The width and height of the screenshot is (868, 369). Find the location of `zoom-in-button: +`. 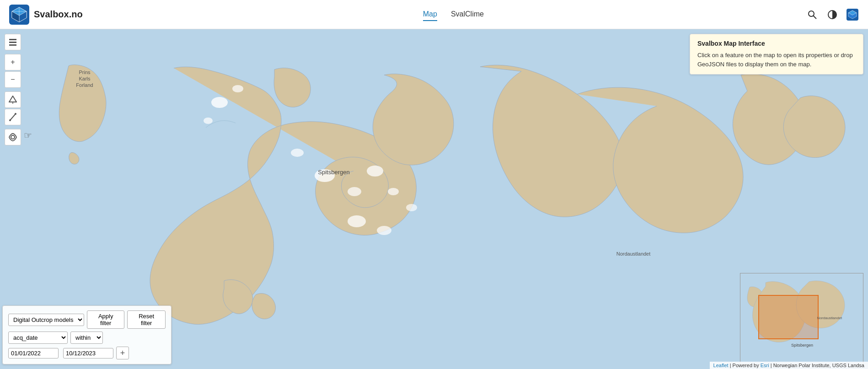

zoom-in-button: + is located at coordinates (13, 62).